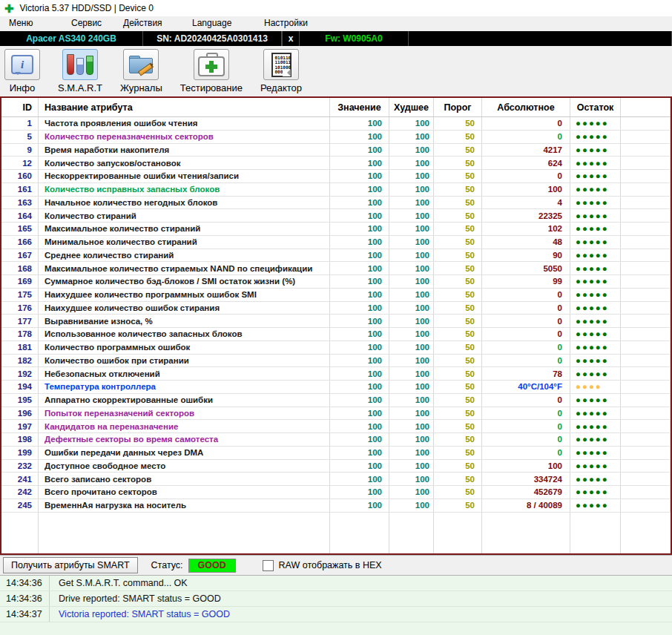 This screenshot has height=635, width=672. What do you see at coordinates (336, 8) in the screenshot?
I see `title-bar: ✚ Victoria 5.37 HDD/SSD | Device 0` at bounding box center [336, 8].